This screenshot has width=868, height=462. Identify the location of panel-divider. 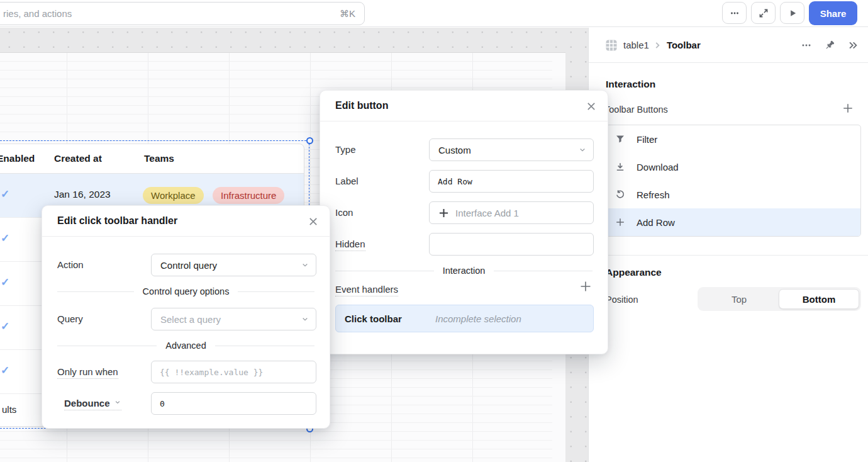
(728, 256).